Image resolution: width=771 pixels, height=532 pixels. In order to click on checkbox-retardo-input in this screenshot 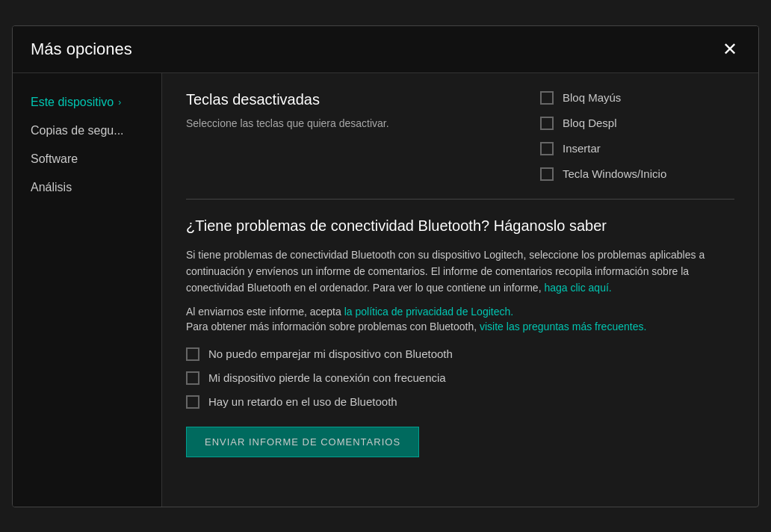, I will do `click(193, 402)`.